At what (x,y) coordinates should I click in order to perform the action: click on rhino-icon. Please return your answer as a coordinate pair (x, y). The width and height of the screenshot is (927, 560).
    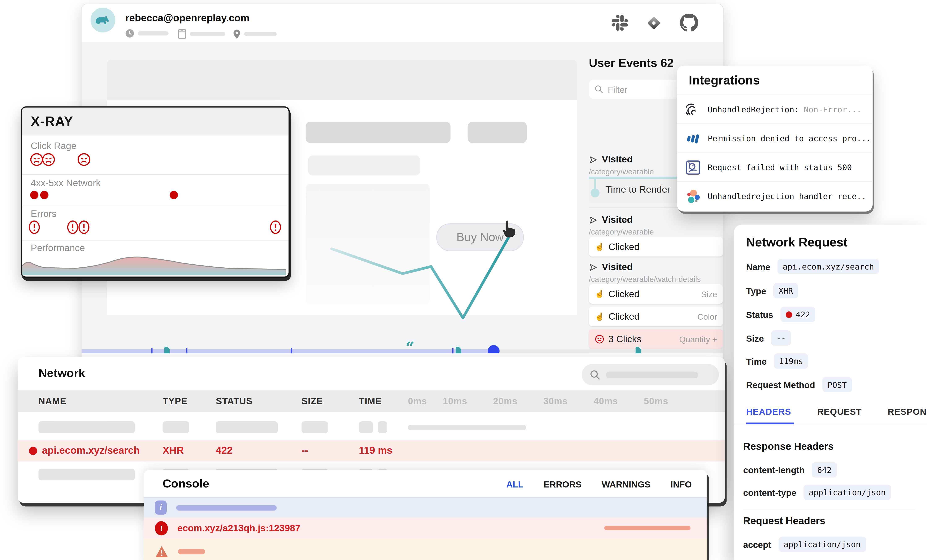
    Looking at the image, I should click on (103, 20).